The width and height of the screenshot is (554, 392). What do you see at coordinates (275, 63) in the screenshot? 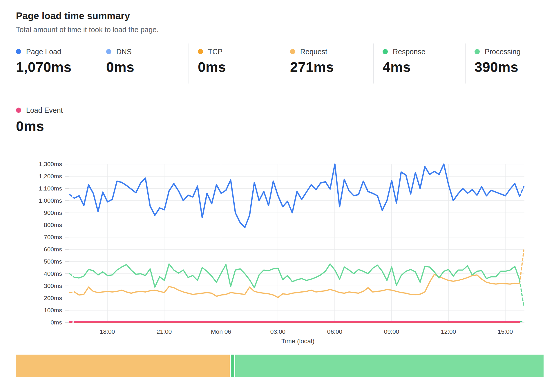
I see `metric-summary-row: Page Load 1,070ms DNS 0ms TCP 0ms Reques…` at bounding box center [275, 63].